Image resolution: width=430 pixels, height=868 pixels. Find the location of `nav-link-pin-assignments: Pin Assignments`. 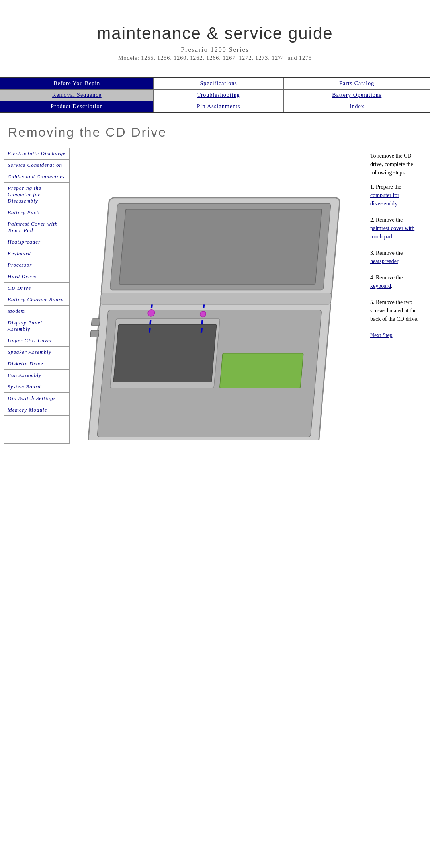

nav-link-pin-assignments: Pin Assignments is located at coordinates (219, 107).